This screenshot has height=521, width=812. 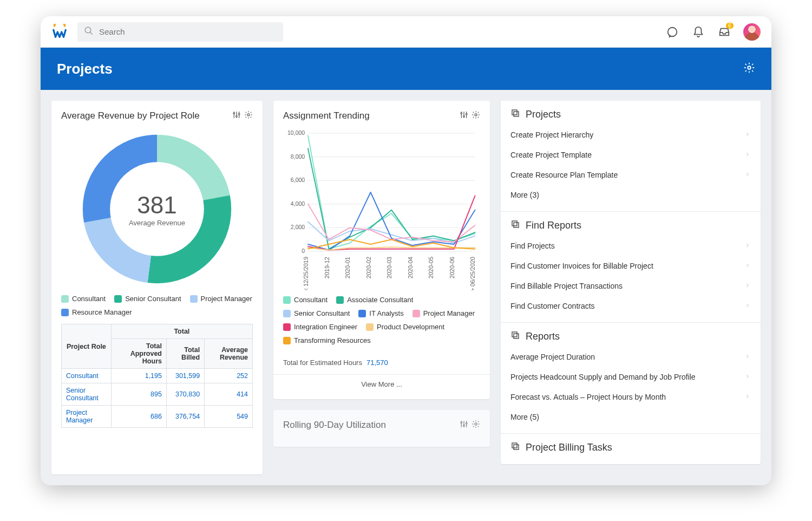 What do you see at coordinates (188, 31) in the screenshot?
I see `search-input` at bounding box center [188, 31].